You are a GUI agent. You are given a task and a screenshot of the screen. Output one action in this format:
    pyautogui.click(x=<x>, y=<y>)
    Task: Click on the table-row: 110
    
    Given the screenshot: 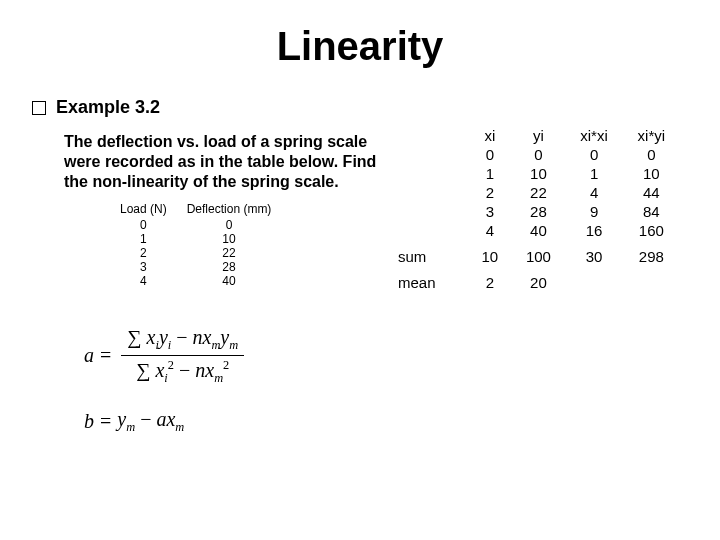 What is the action you would take?
    pyautogui.click(x=196, y=239)
    